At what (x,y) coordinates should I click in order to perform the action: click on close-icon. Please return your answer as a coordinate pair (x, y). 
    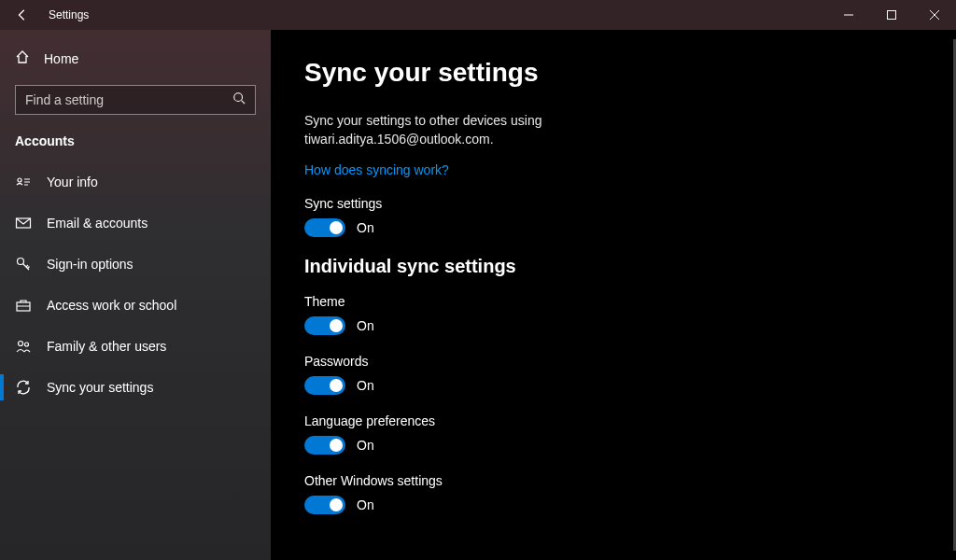
    Looking at the image, I should click on (935, 15).